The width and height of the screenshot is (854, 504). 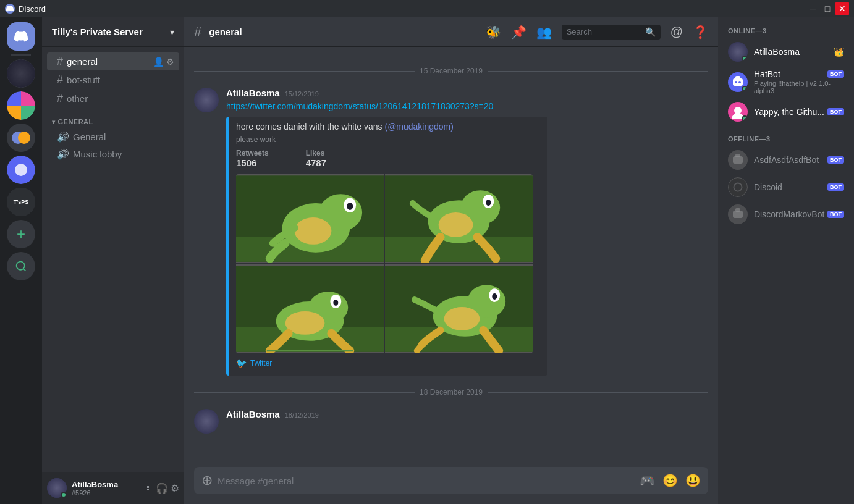 What do you see at coordinates (493, 32) in the screenshot?
I see `boost-icon: 🐝` at bounding box center [493, 32].